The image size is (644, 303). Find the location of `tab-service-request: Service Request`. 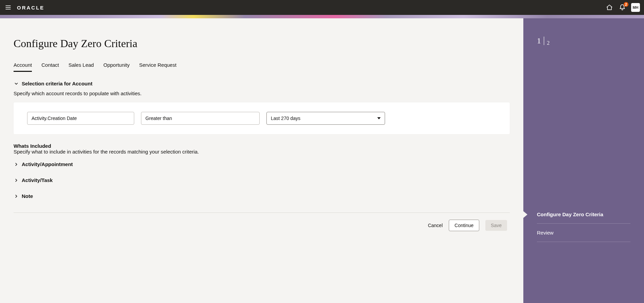

tab-service-request: Service Request is located at coordinates (158, 67).